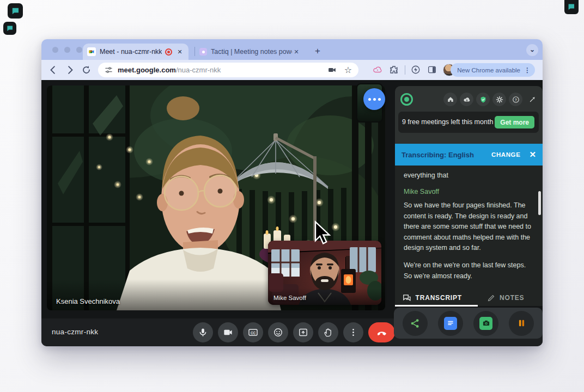 The height and width of the screenshot is (392, 584). What do you see at coordinates (448, 122) in the screenshot?
I see `quota-text: 9 free meetings left this month` at bounding box center [448, 122].